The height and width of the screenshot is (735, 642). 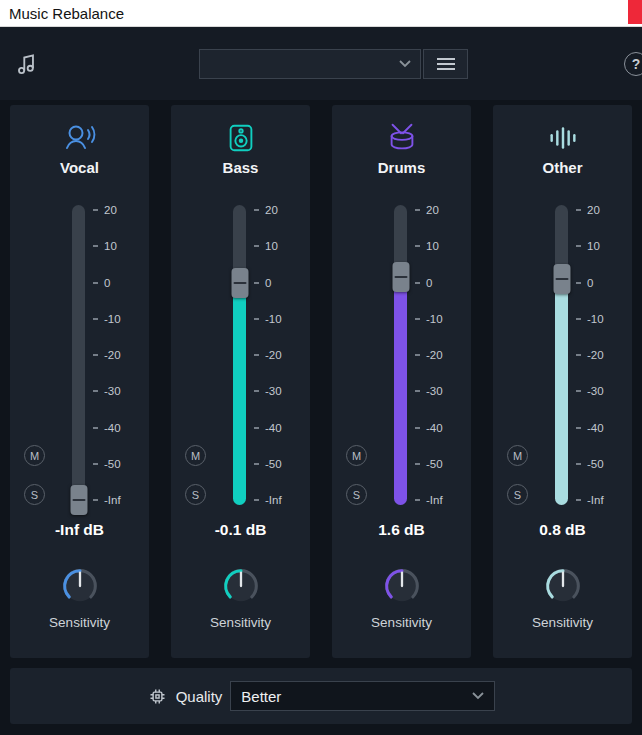 I want to click on tick-label: 20, so click(x=432, y=210).